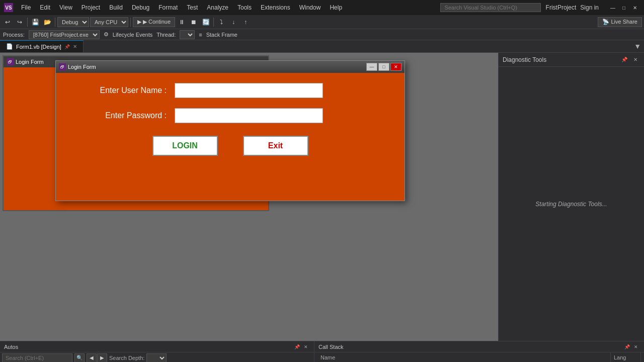  What do you see at coordinates (200, 35) in the screenshot?
I see `stack-frame-icon: ≡` at bounding box center [200, 35].